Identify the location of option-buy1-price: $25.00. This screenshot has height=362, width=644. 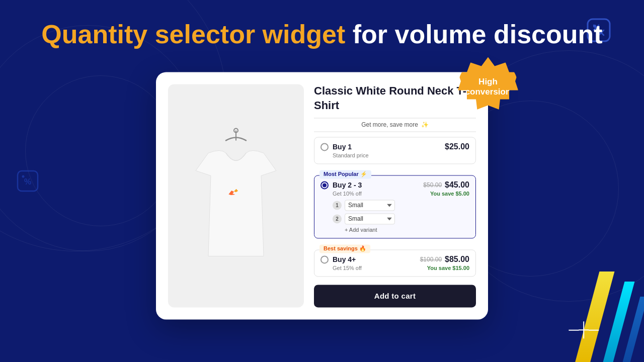
(457, 147).